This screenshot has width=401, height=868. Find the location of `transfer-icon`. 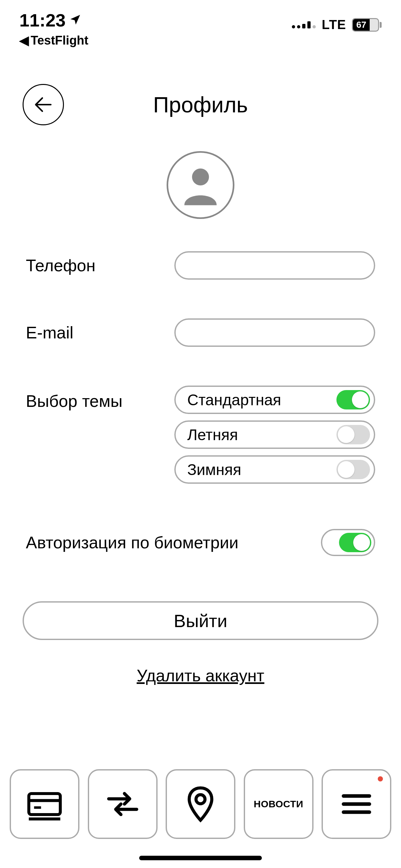

transfer-icon is located at coordinates (123, 804).